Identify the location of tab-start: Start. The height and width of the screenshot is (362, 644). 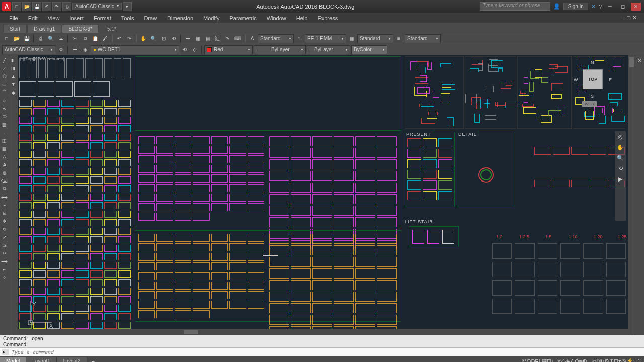
(15, 29).